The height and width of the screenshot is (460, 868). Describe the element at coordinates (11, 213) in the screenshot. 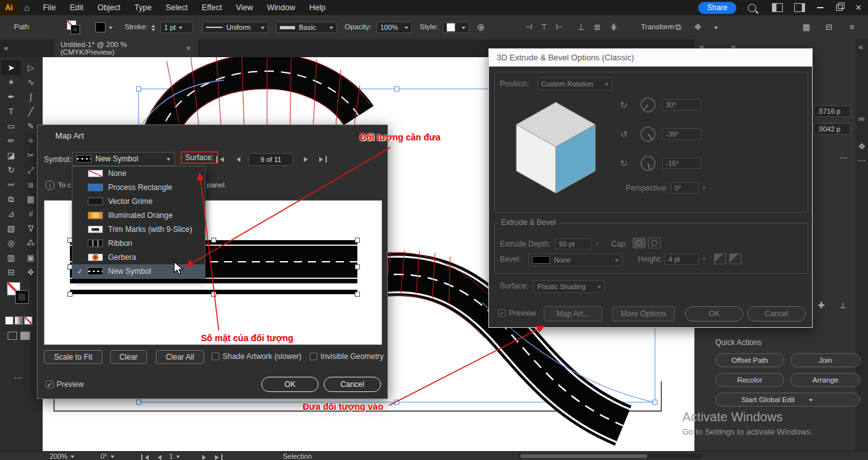

I see `tool-perspective-grid: ⊿` at that location.